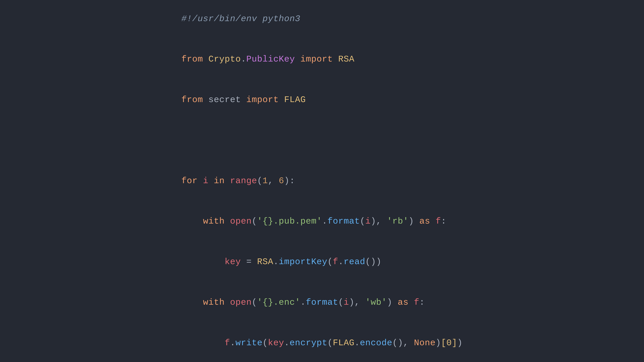  I want to click on format-method-1: format, so click(344, 221).